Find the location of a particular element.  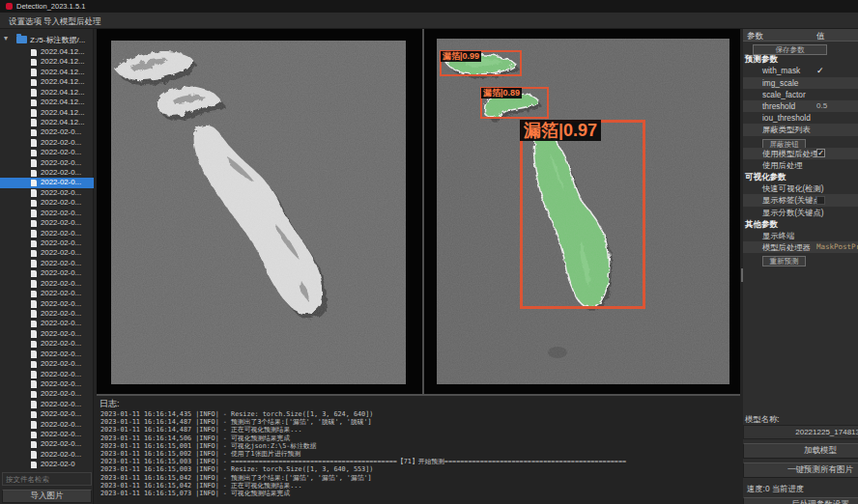

load-model-button: 加载模型 is located at coordinates (800, 451).